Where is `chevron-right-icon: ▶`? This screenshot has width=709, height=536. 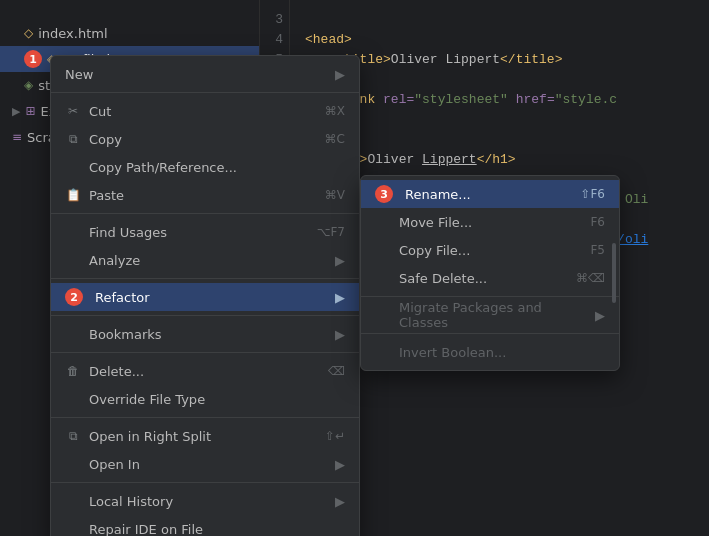
chevron-right-icon: ▶ is located at coordinates (16, 112).